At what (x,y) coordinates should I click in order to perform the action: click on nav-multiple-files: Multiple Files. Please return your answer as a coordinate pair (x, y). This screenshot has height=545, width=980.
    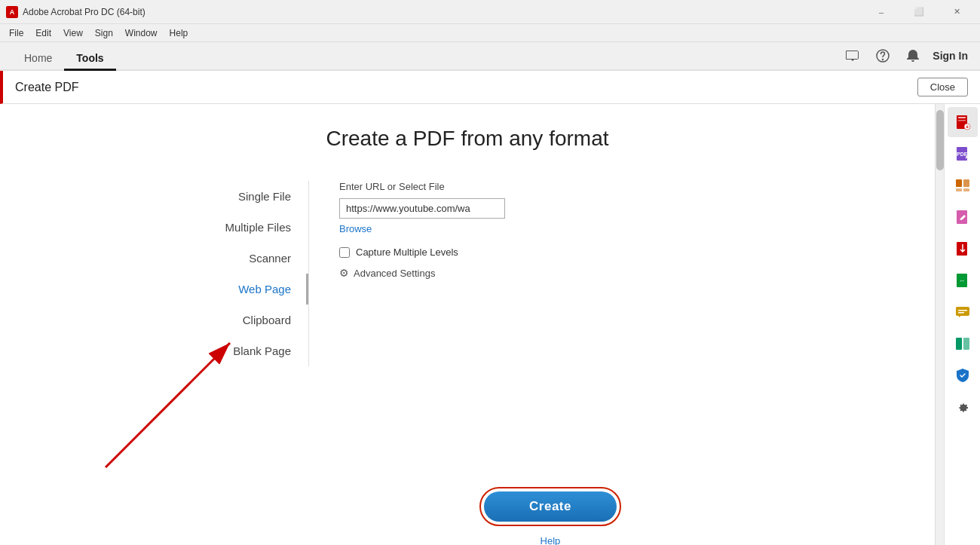
    Looking at the image, I should click on (226, 228).